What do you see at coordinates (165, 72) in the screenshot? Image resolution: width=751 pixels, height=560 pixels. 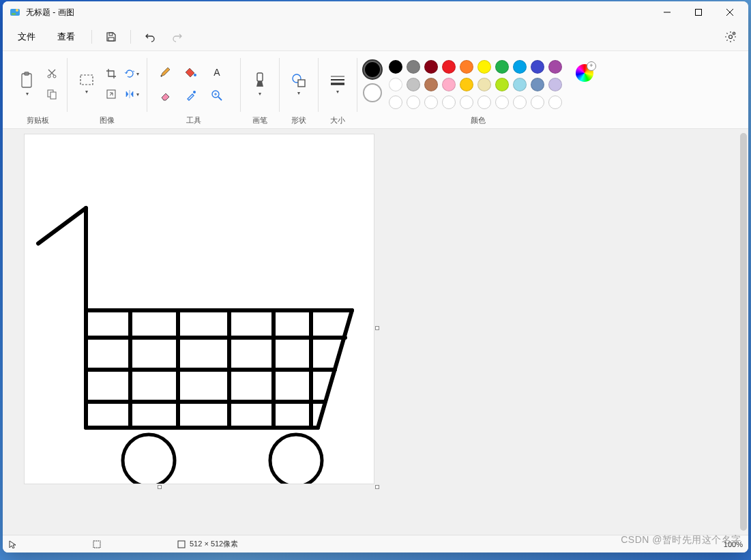 I see `pencil-tool` at bounding box center [165, 72].